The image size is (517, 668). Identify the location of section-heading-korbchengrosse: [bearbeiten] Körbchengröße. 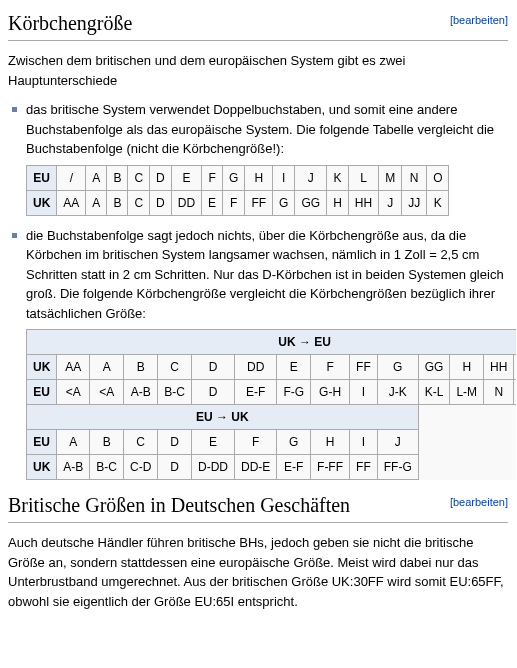
(258, 24).